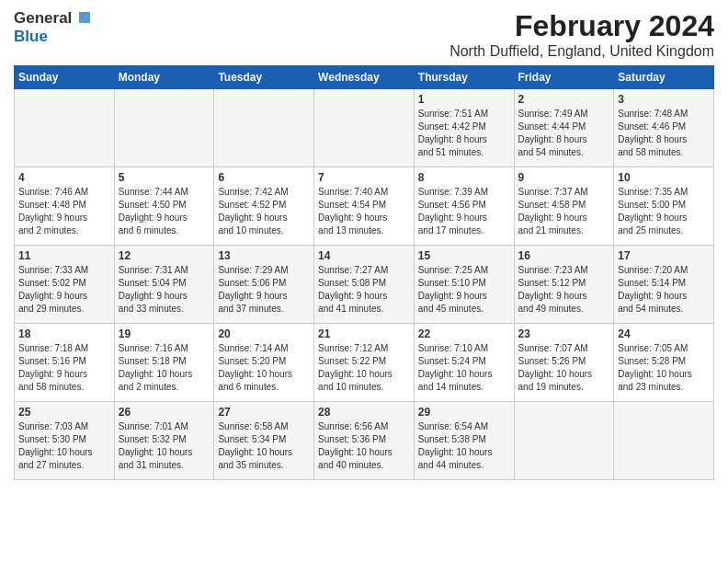 This screenshot has width=728, height=563. Describe the element at coordinates (165, 256) in the screenshot. I see `day-number: 12` at that location.